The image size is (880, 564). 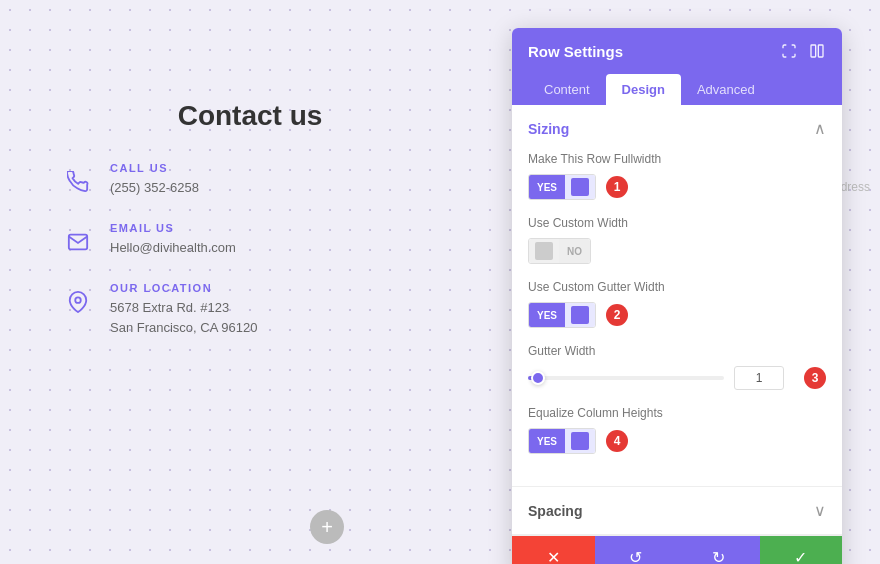 I want to click on tab-design: Design, so click(x=644, y=90).